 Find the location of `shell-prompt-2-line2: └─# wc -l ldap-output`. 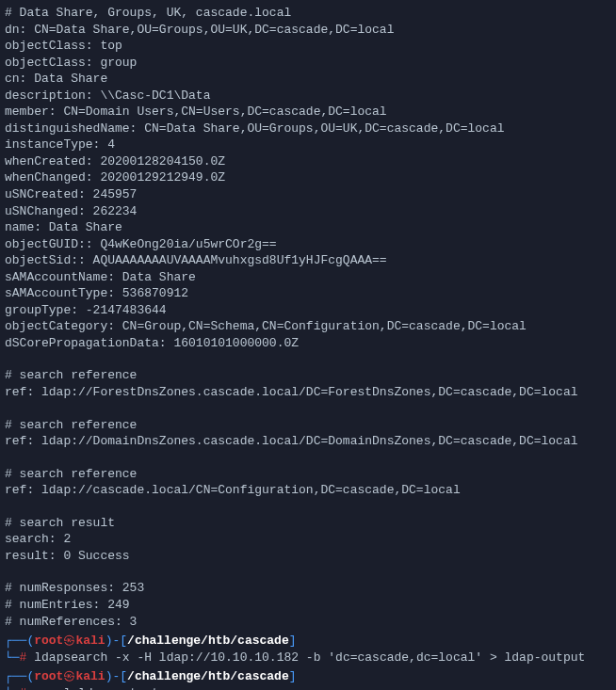

shell-prompt-2-line2: └─# wc -l ldap-output is located at coordinates (308, 687).